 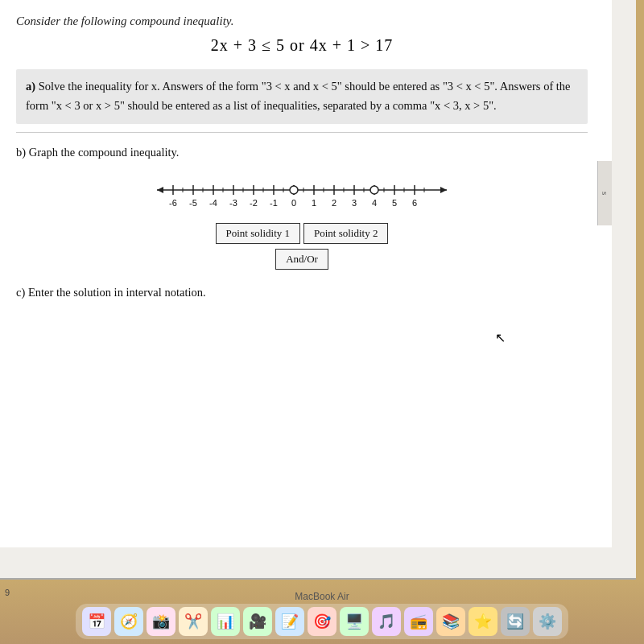 What do you see at coordinates (314, 203) in the screenshot?
I see `svg-text: 1` at bounding box center [314, 203].